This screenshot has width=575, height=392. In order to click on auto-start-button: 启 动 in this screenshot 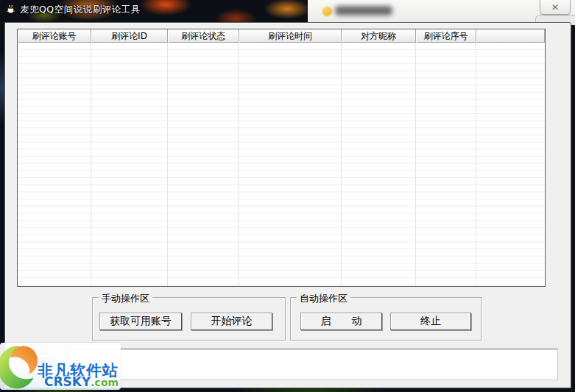, I will do `click(342, 321)`.